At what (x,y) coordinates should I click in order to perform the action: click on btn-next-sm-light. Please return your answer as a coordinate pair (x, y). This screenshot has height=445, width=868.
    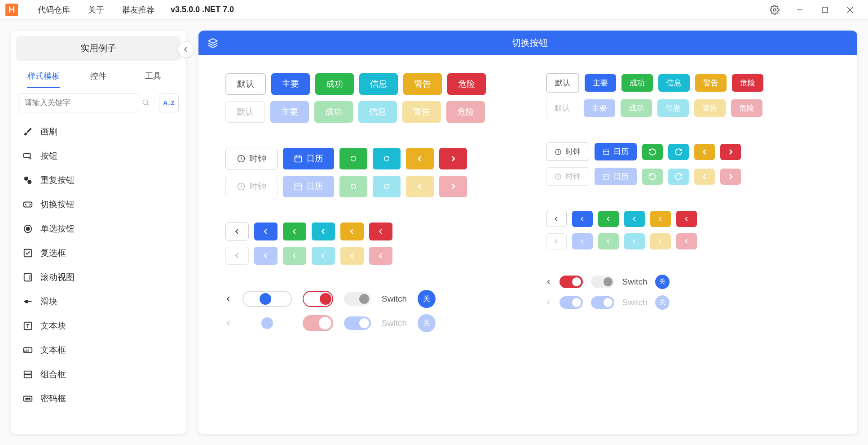
    Looking at the image, I should click on (731, 177).